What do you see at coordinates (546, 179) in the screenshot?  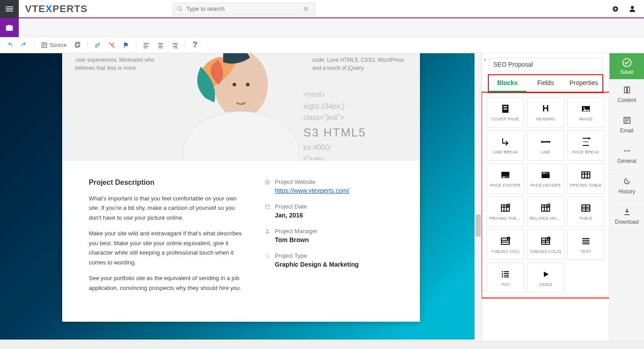 I see `block-page-header: PAGE HEADER` at bounding box center [546, 179].